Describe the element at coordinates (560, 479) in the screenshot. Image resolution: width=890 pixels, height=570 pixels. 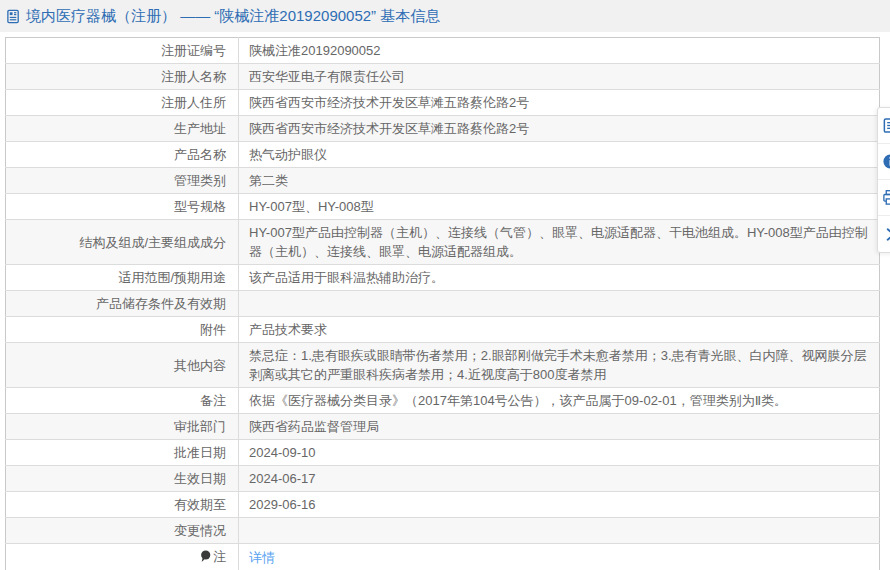
I see `row-value: 2024-06-17` at that location.